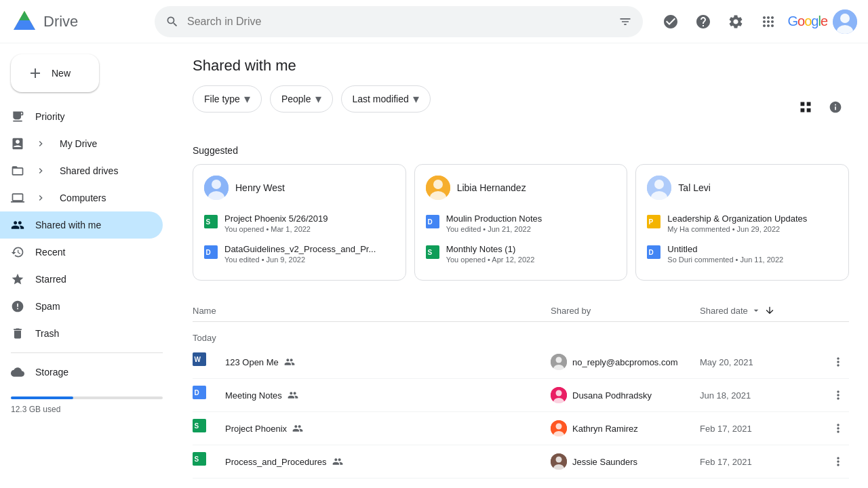 Image resolution: width=868 pixels, height=488 pixels. Describe the element at coordinates (521, 362) in the screenshot. I see `table-row: W 123 Open Me no_reply@abcpromos.com May…` at that location.